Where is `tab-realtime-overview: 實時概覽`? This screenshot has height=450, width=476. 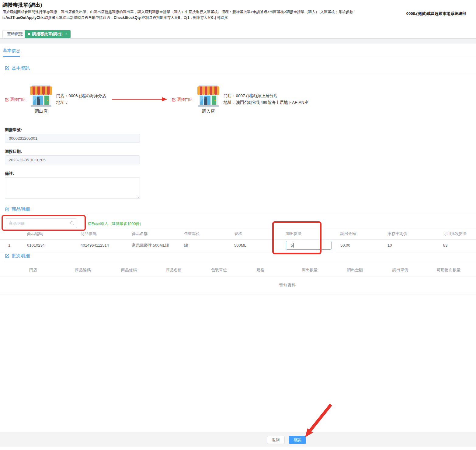 tab-realtime-overview: 實時概覽 is located at coordinates (15, 34).